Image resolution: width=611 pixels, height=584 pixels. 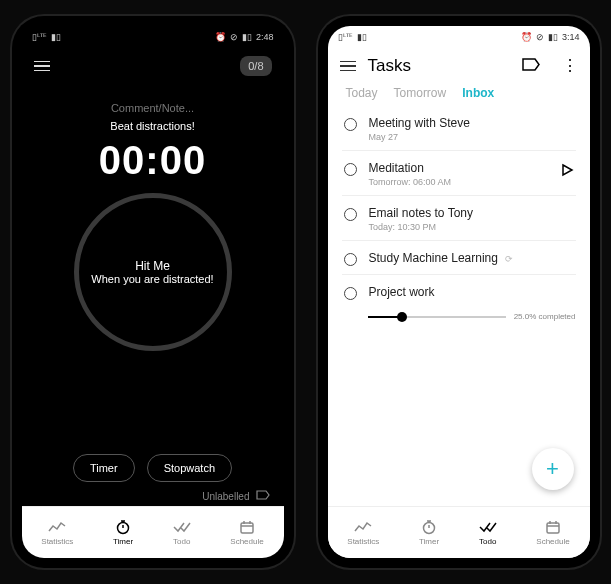 What do you see at coordinates (153, 272) in the screenshot?
I see `hit-me-button: Hit Me When you are distracted!` at bounding box center [153, 272].